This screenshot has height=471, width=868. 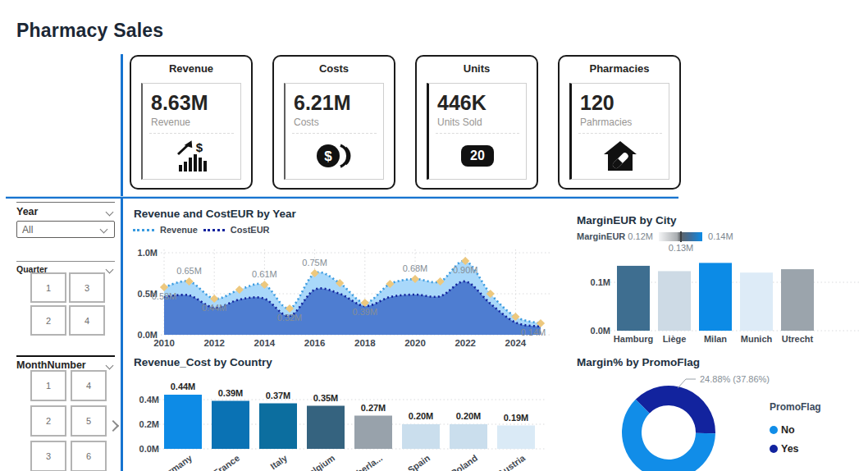 I want to click on kpi-card-title: Units, so click(x=477, y=69).